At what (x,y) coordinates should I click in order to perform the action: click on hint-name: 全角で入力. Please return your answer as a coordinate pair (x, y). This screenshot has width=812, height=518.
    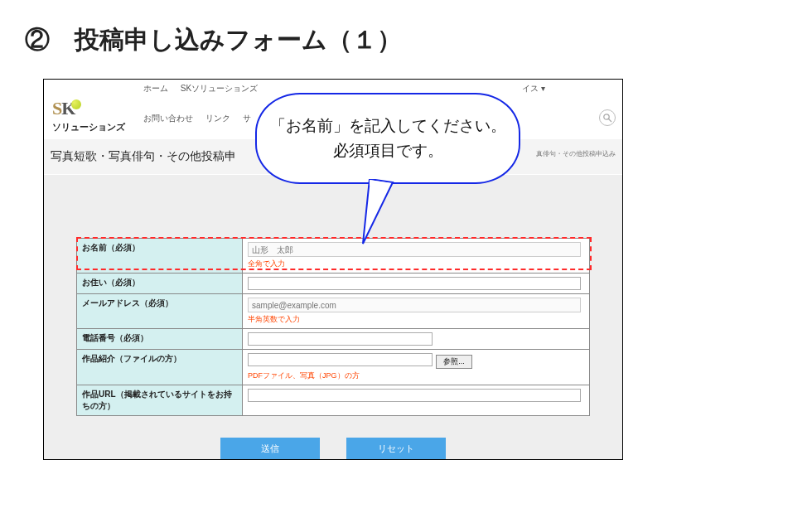
    Looking at the image, I should click on (416, 264).